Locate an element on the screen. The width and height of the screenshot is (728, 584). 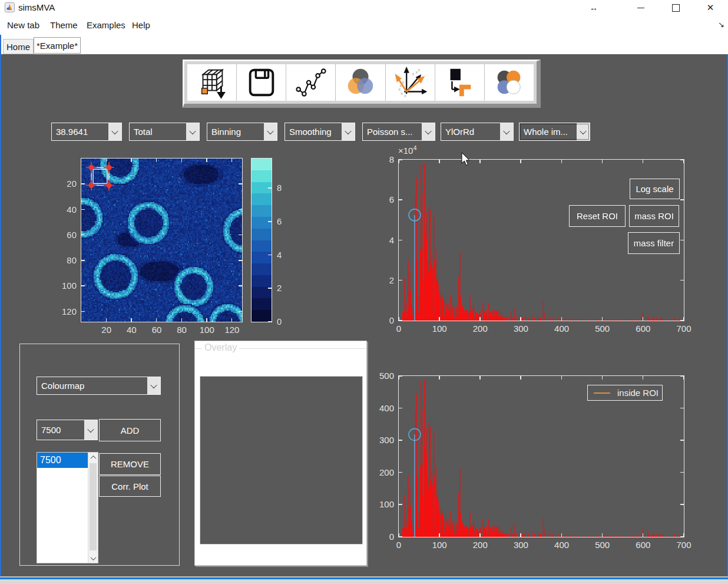
mass-value-dropdown: 38.9641 is located at coordinates (87, 132).